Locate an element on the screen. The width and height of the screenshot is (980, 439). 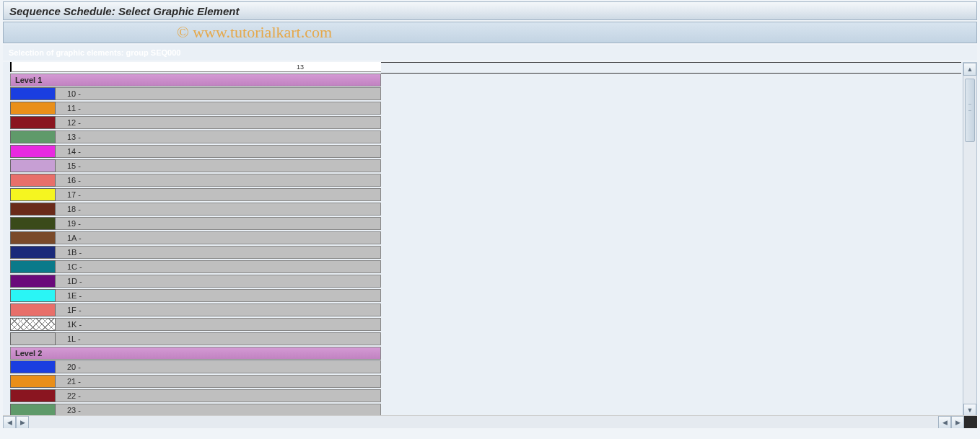
element-row: 1C - is located at coordinates (196, 267).